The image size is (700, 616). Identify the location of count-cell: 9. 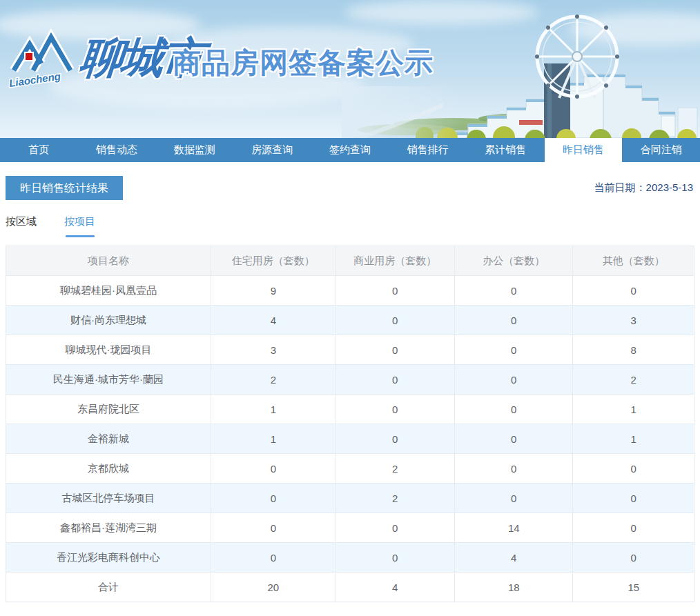
(273, 291).